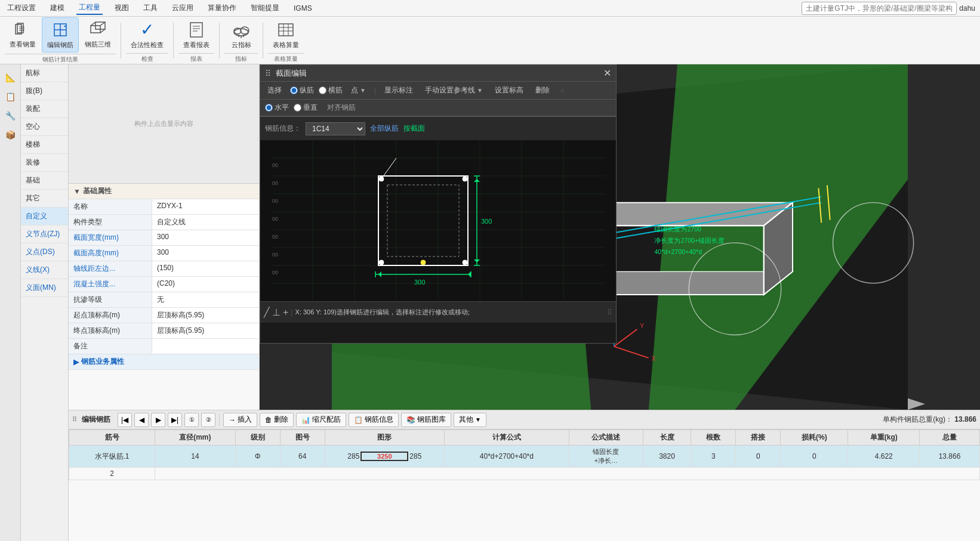  What do you see at coordinates (509, 91) in the screenshot?
I see `set-height-btn: 设置标高` at bounding box center [509, 91].